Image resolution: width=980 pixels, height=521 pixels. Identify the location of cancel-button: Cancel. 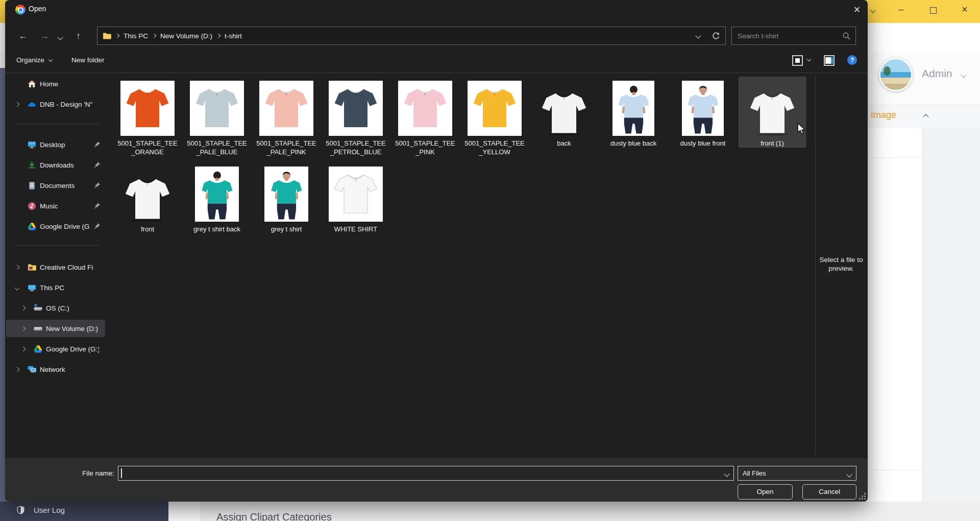
(829, 492).